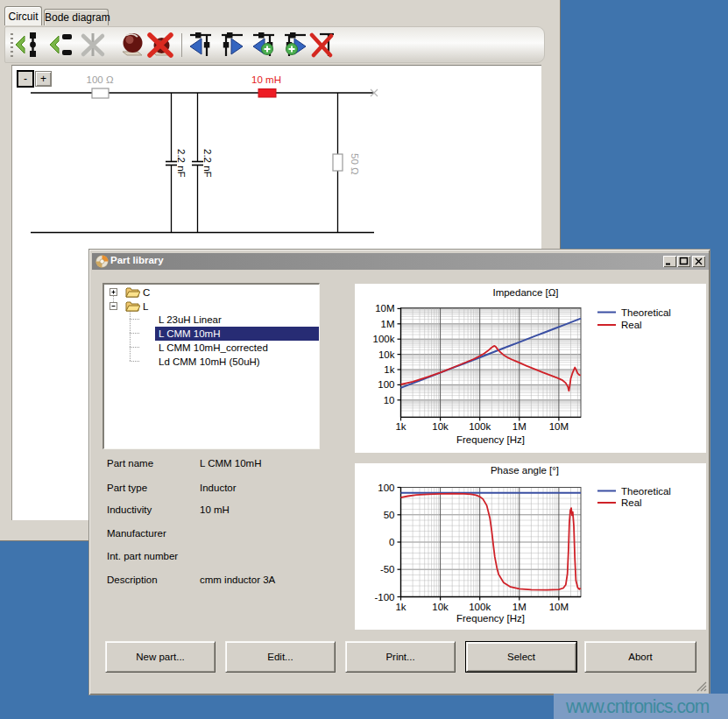  Describe the element at coordinates (389, 515) in the screenshot. I see `svg-text: 50` at that location.